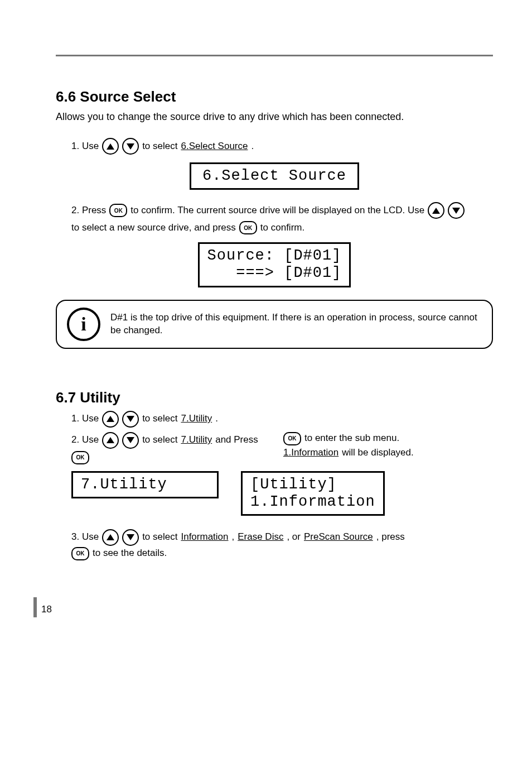  Describe the element at coordinates (274, 265) in the screenshot. I see `lcd-source-d01: Source: [D#01] ===> [D#01]` at that location.